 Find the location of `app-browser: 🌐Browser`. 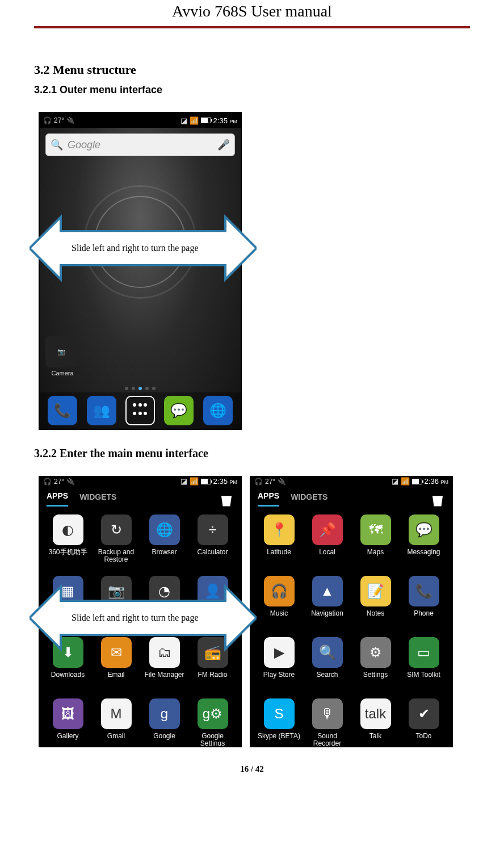

app-browser: 🌐Browser is located at coordinates (165, 544).